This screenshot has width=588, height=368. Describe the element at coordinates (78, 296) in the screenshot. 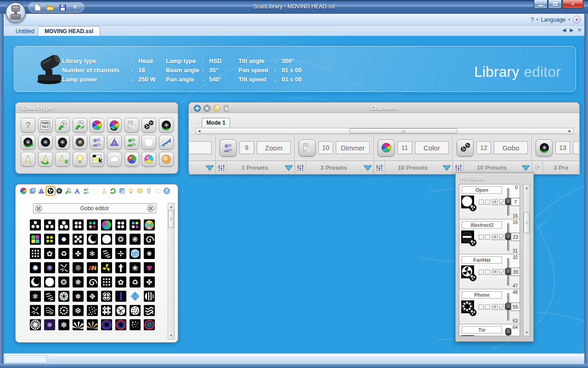

I see `gobo-thumbnail: ❅` at that location.